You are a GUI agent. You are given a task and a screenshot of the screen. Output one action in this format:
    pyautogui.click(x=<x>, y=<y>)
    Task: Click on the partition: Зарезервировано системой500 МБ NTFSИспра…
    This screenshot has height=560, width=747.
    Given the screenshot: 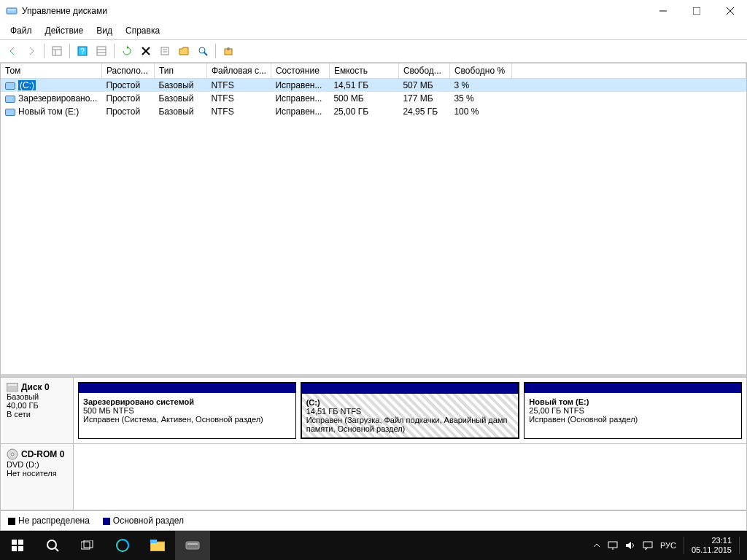 What is the action you would take?
    pyautogui.click(x=187, y=411)
    